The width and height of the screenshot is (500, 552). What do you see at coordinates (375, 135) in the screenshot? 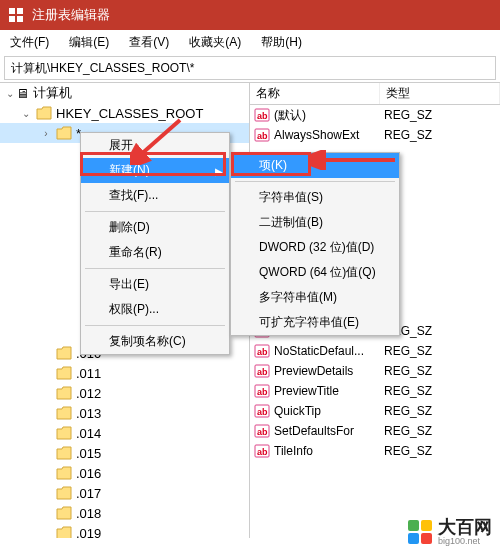
I see `list-row: abAlwaysShowExtREG_SZ` at bounding box center [375, 135].